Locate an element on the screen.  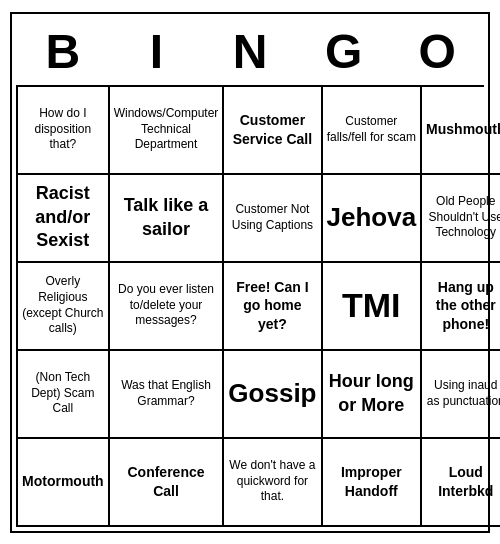
bingo-cell: Windows/Computer Technical Department is located at coordinates (168, 131).